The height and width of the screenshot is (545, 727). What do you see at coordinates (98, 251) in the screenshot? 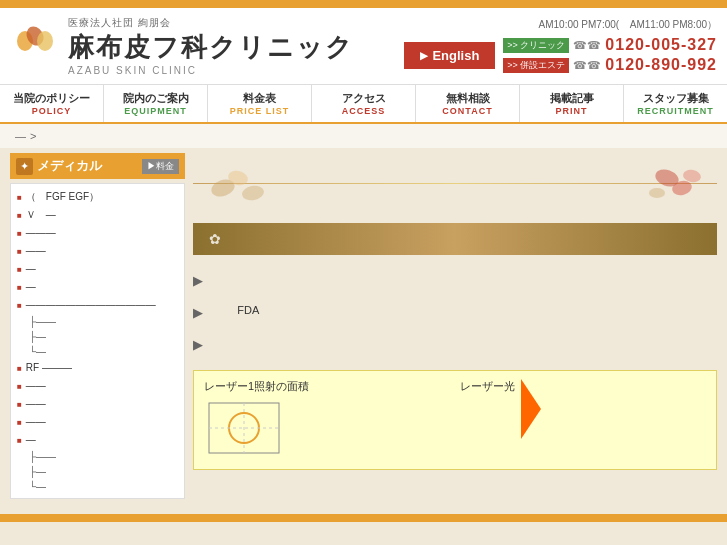
I see `sidebar-item-4: ■ ——` at bounding box center [98, 251].